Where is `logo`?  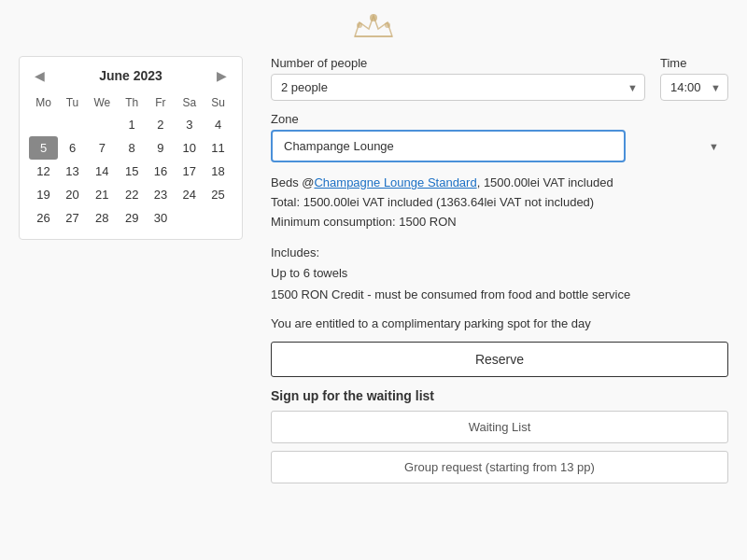
logo is located at coordinates (374, 28).